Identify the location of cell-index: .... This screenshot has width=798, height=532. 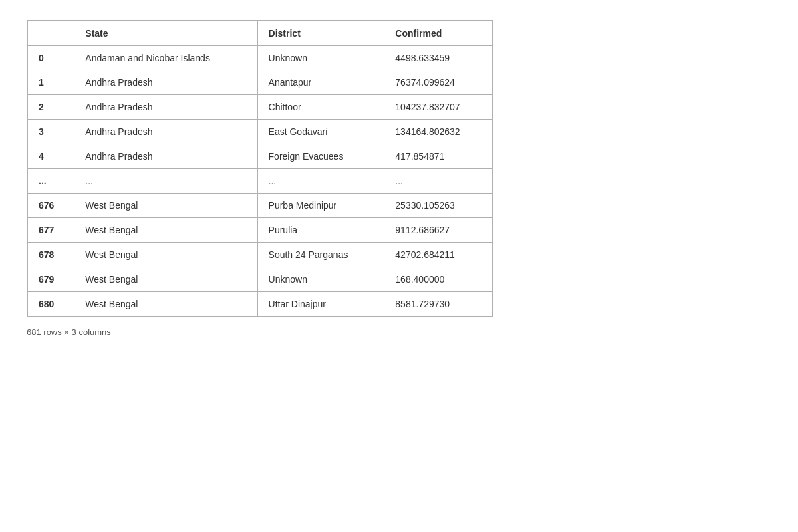
(51, 181).